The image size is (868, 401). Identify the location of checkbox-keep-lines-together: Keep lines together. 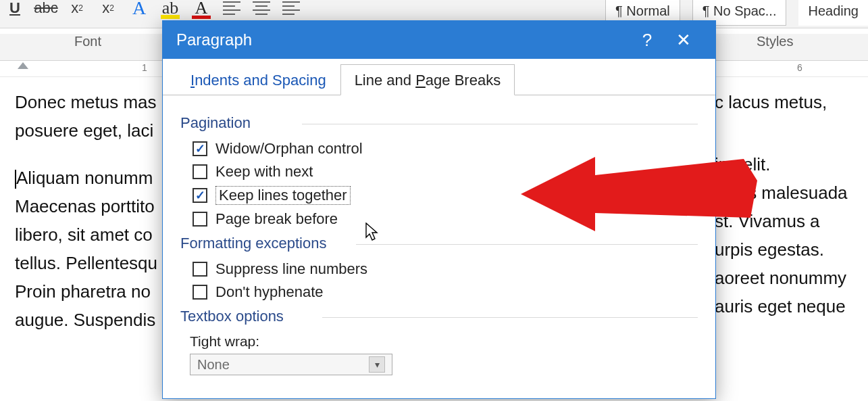
(445, 195).